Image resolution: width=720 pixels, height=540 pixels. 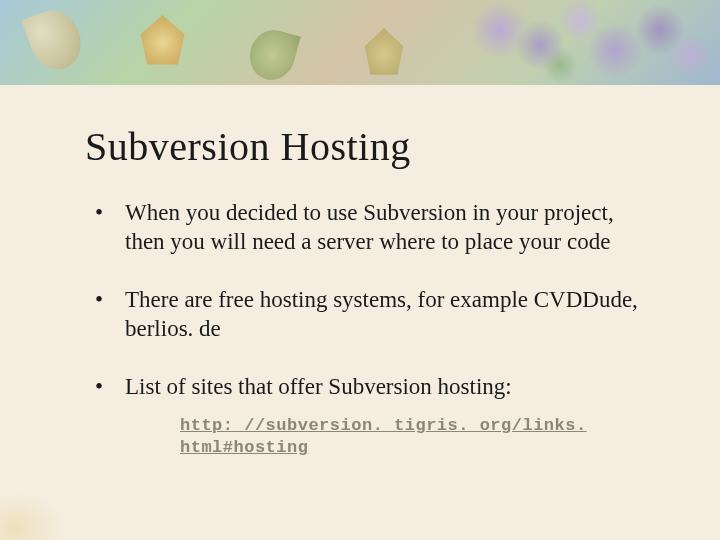 What do you see at coordinates (370, 416) in the screenshot?
I see `bullet-item: List of sites that offer Subversion host…` at bounding box center [370, 416].